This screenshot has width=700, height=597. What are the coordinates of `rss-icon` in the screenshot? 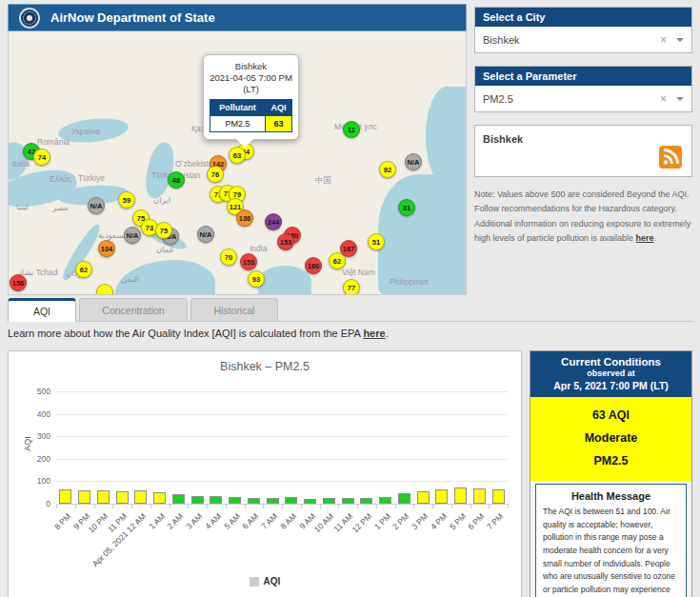 It's located at (670, 157).